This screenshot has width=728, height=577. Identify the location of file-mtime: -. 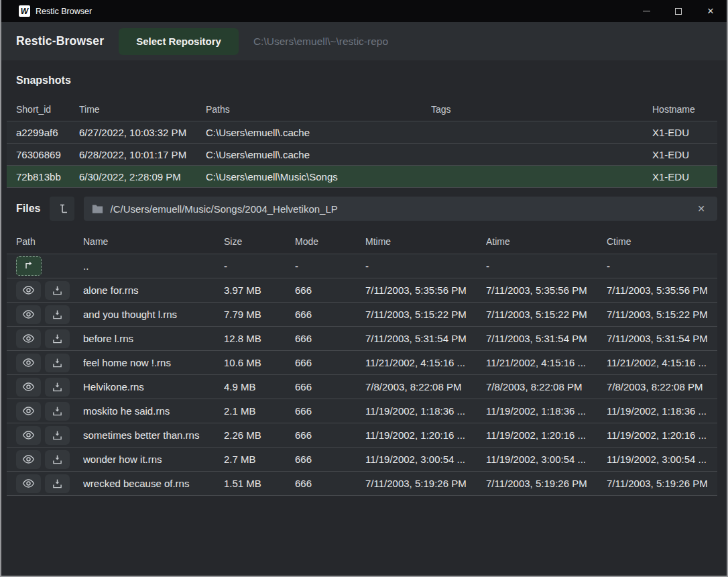
(426, 266).